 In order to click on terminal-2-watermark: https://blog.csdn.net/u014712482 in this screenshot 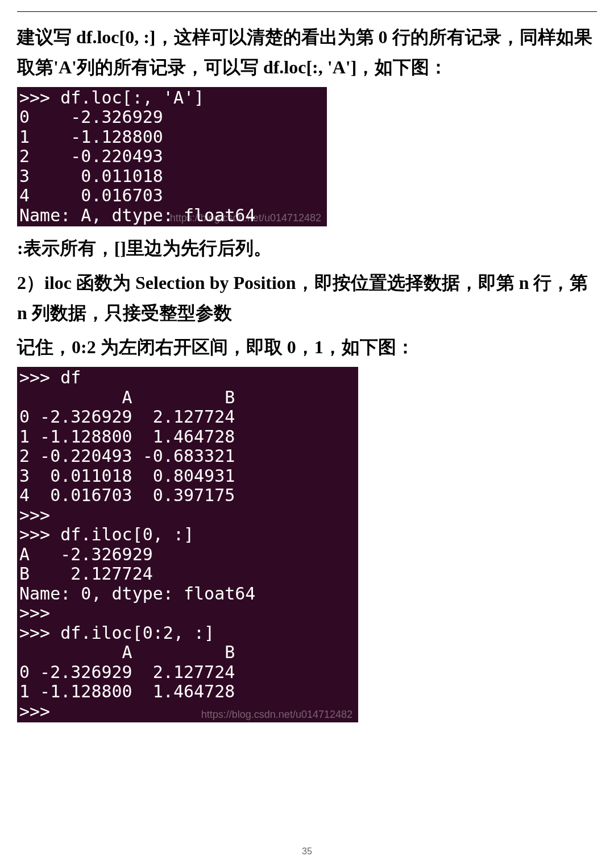, I will do `click(277, 714)`.